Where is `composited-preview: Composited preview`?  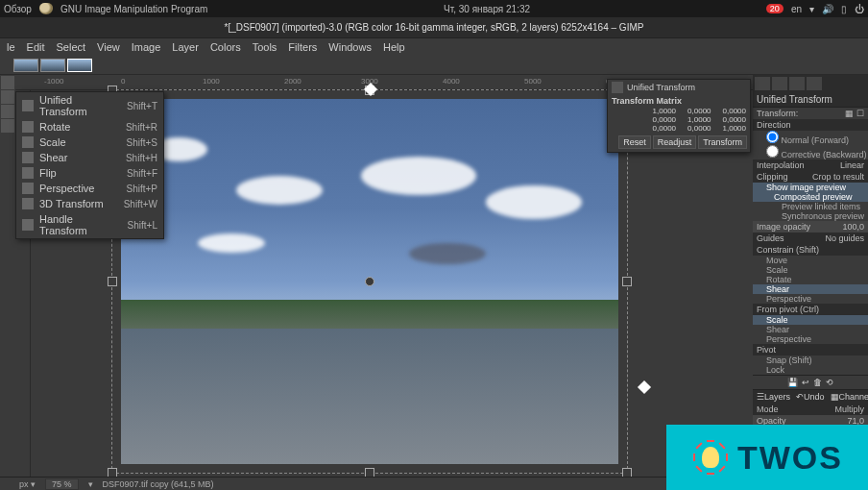
composited-preview: Composited preview is located at coordinates (810, 197).